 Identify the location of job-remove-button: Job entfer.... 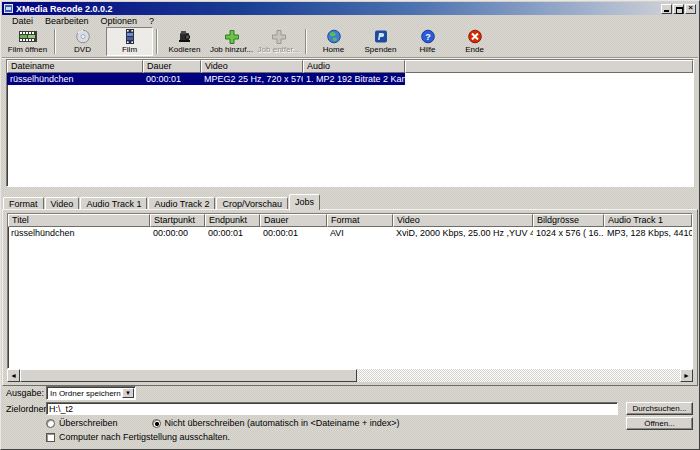
(278, 42).